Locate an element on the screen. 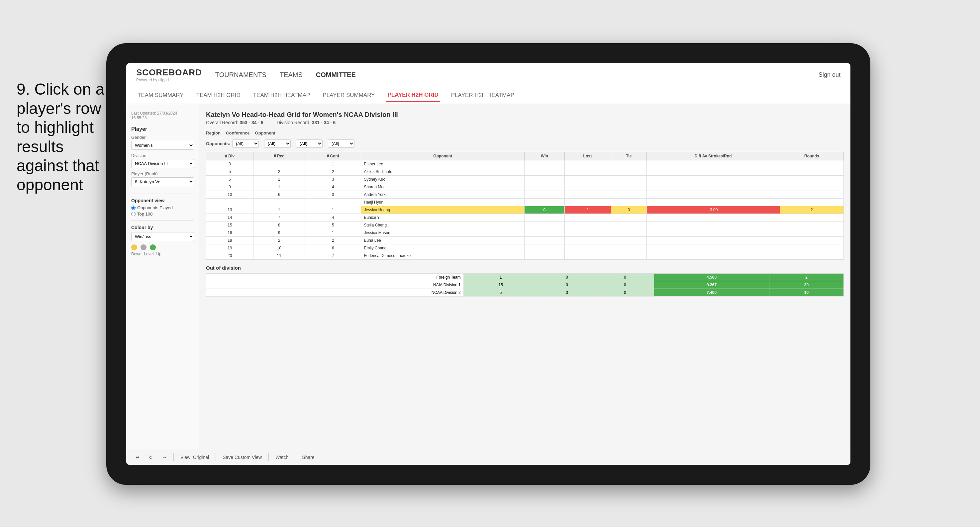 This screenshot has width=980, height=527. nav-committee: COMMITTEE is located at coordinates (336, 75).